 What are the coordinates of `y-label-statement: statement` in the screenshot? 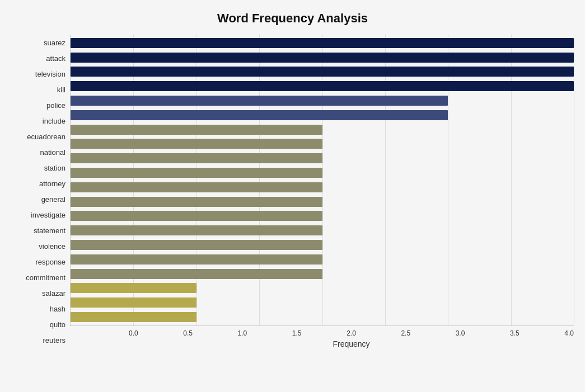 It's located at (38, 230).